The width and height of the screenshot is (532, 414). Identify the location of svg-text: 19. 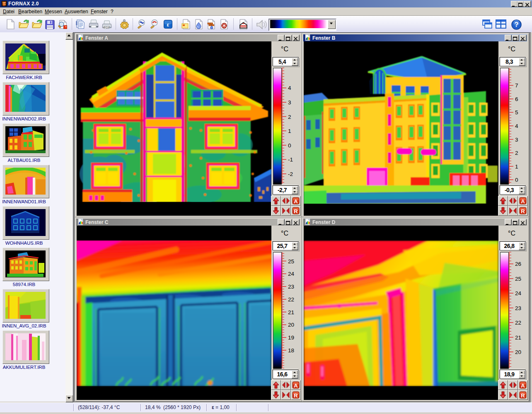
(291, 338).